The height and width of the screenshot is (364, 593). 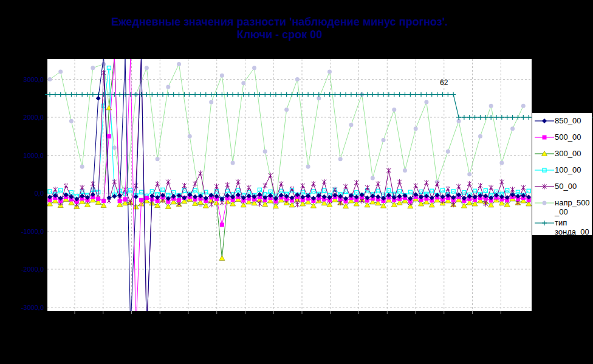 What do you see at coordinates (563, 207) in the screenshot?
I see `legend-item-напр_500_00: напр_500 _00` at bounding box center [563, 207].